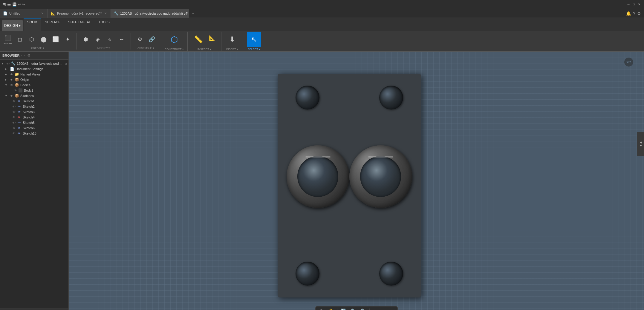 This screenshot has width=644, height=310. What do you see at coordinates (232, 39) in the screenshot?
I see `insert-btn: ⬇` at bounding box center [232, 39].